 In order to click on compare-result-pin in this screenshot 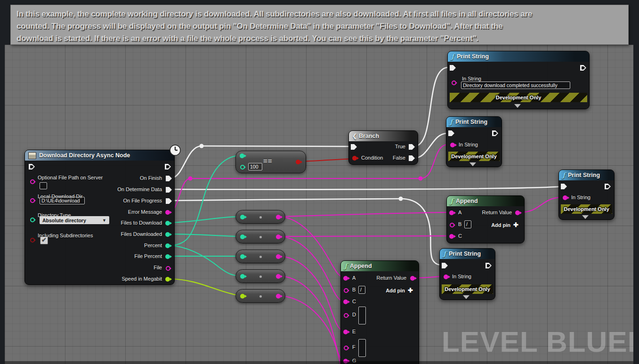, I will do `click(298, 162)`.